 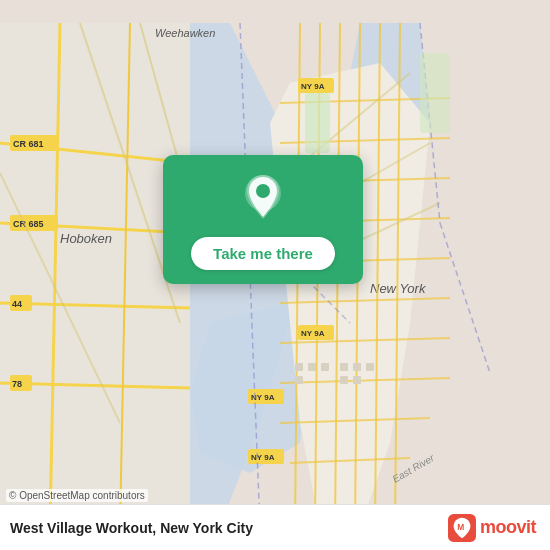 What do you see at coordinates (460, 526) in the screenshot?
I see `svg-text: M` at bounding box center [460, 526].